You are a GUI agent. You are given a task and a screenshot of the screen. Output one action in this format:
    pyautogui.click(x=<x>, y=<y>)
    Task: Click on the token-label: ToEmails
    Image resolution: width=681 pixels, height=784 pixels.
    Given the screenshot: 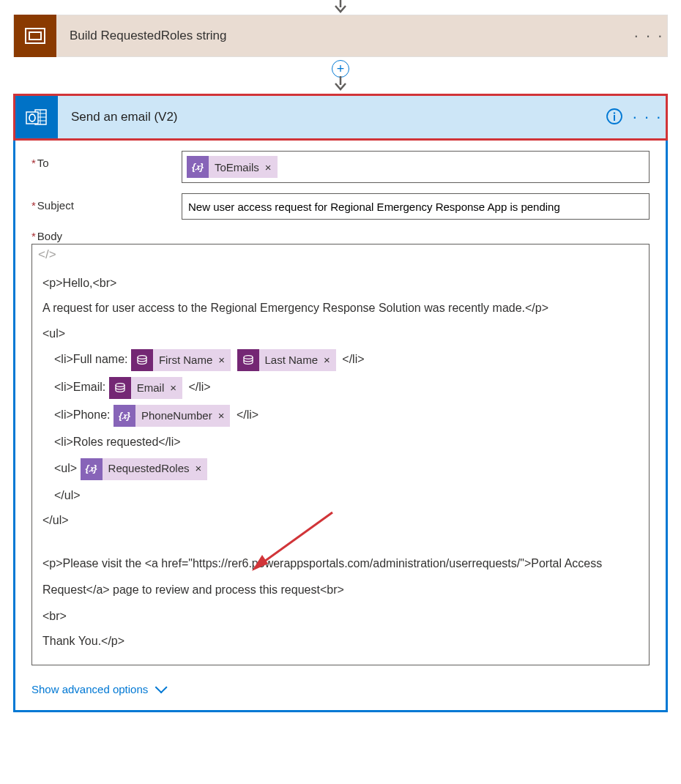 What is the action you would take?
    pyautogui.click(x=237, y=167)
    